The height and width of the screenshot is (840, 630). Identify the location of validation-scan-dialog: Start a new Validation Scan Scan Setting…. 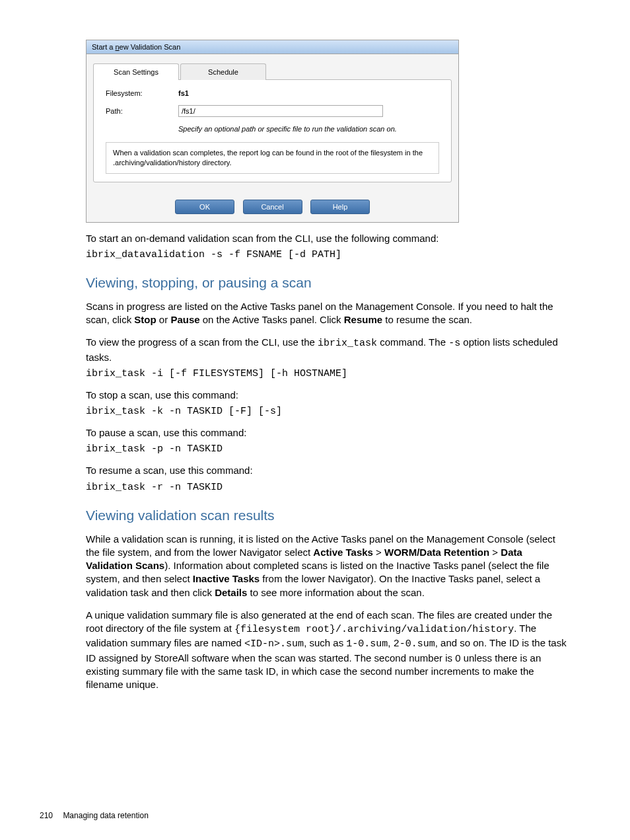
(272, 131).